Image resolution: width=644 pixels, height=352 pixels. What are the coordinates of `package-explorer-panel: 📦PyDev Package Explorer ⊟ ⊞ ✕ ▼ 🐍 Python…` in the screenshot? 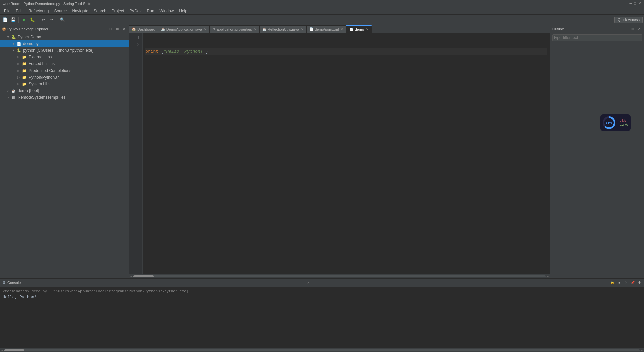 It's located at (64, 151).